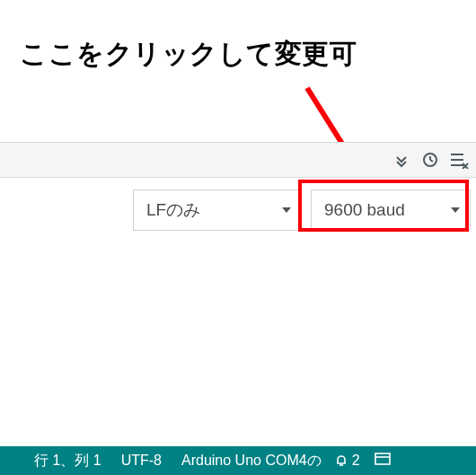  What do you see at coordinates (189, 54) in the screenshot?
I see `annotation-text: ここをクリックして変更可` at bounding box center [189, 54].